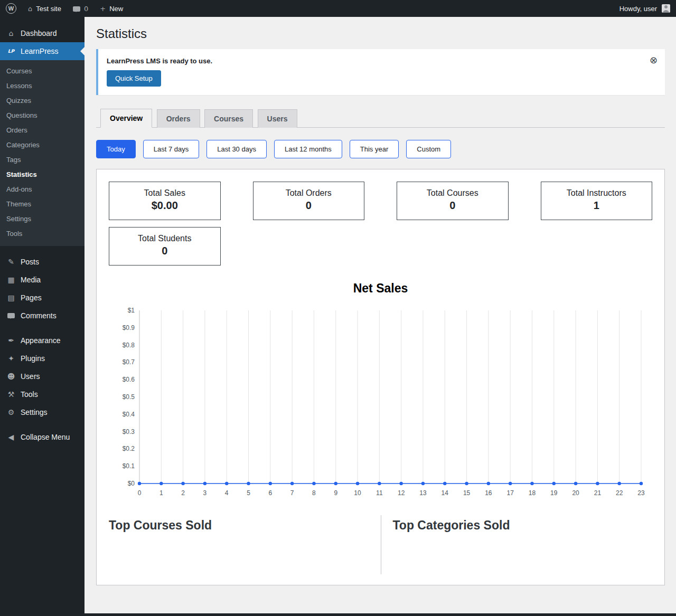  I want to click on dismiss-notice-icon: ⊗, so click(654, 60).